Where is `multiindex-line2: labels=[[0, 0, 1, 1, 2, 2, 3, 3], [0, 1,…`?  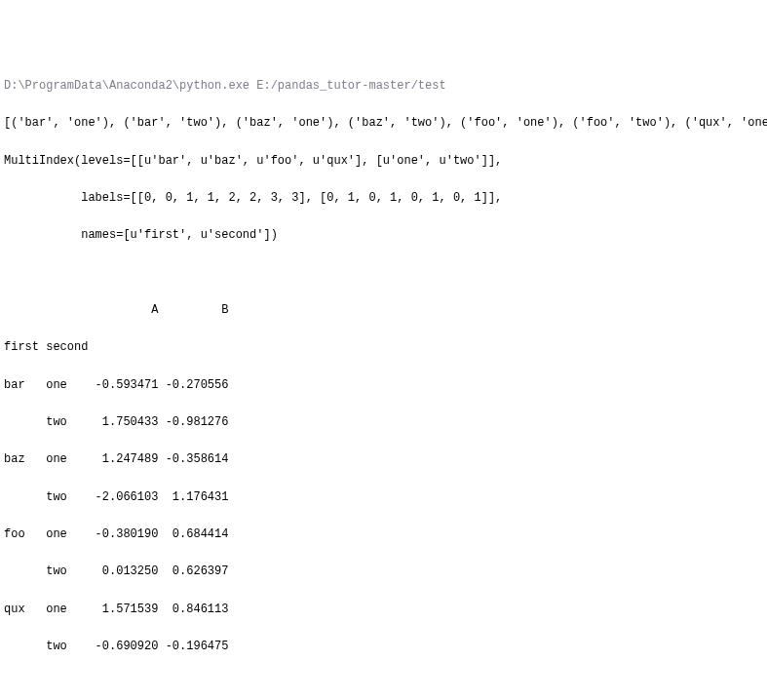 multiindex-line2: labels=[[0, 0, 1, 1, 2, 2, 3, 3], [0, 1,… is located at coordinates (384, 199).